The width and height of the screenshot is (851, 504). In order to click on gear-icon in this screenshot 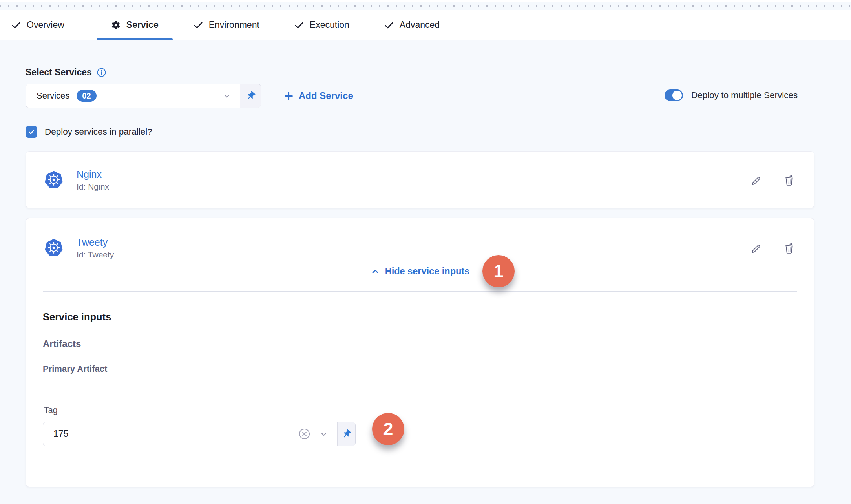, I will do `click(116, 25)`.